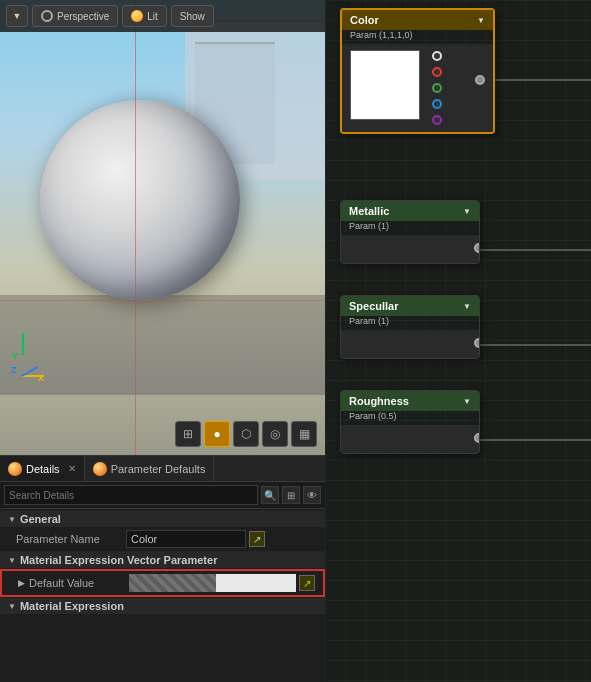 The image size is (591, 682). Describe the element at coordinates (379, 401) in the screenshot. I see `node-roughness-title: Roughness` at that location.